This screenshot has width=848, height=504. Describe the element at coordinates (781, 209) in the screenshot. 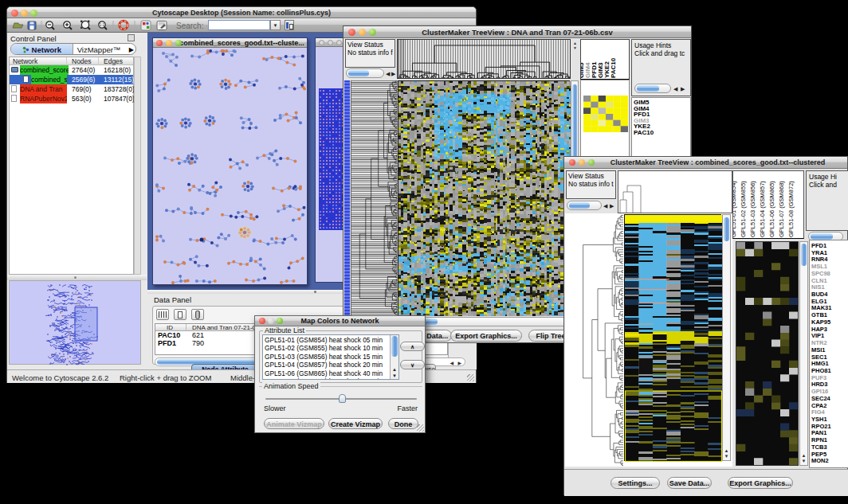

I see `svg-text: GPL51-07 (GSM868)` at that location.